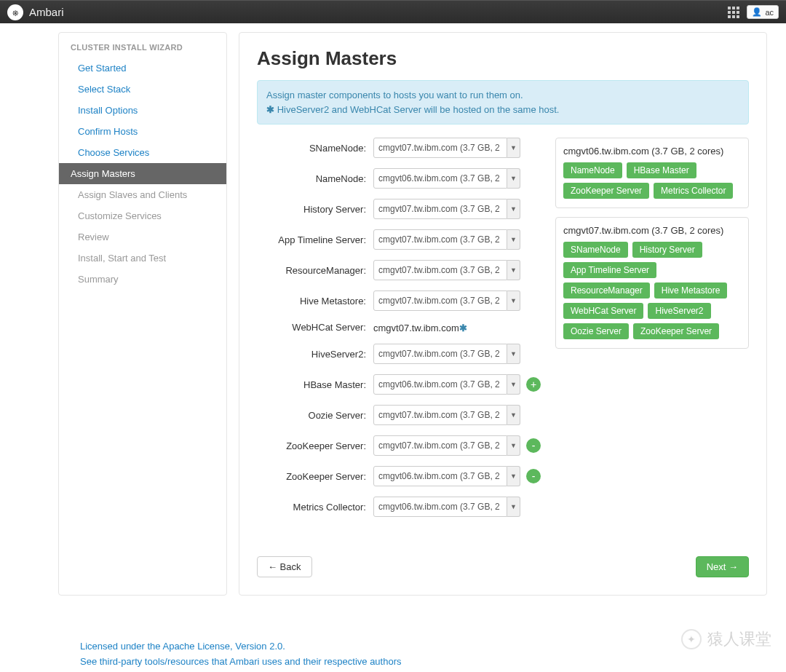  What do you see at coordinates (399, 476) in the screenshot?
I see `assignment-row: ZooKeeper Server:cmgvt06.tw.ibm.com (3.7…` at bounding box center [399, 476].